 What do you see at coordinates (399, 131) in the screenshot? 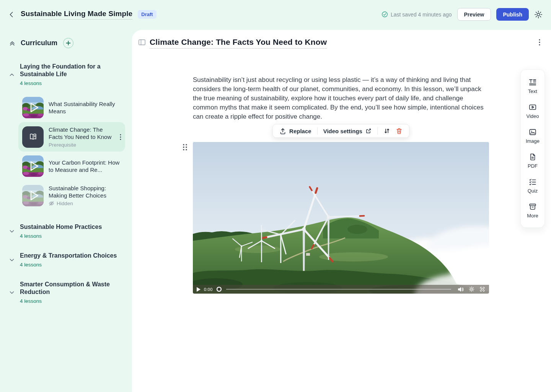
I see `delete-button` at bounding box center [399, 131].